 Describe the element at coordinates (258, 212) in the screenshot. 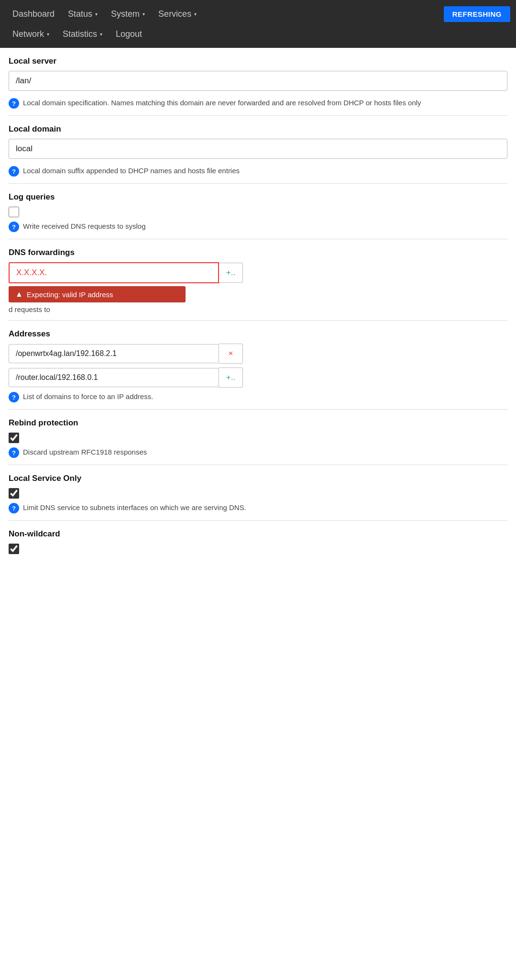

I see `log-queries-section: Log queries ? Write received DNS request…` at that location.